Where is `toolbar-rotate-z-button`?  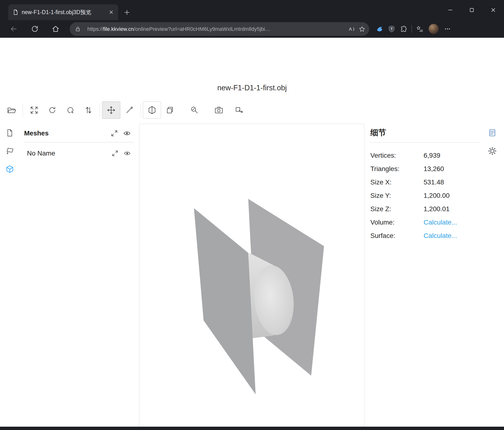
toolbar-rotate-z-button is located at coordinates (71, 110).